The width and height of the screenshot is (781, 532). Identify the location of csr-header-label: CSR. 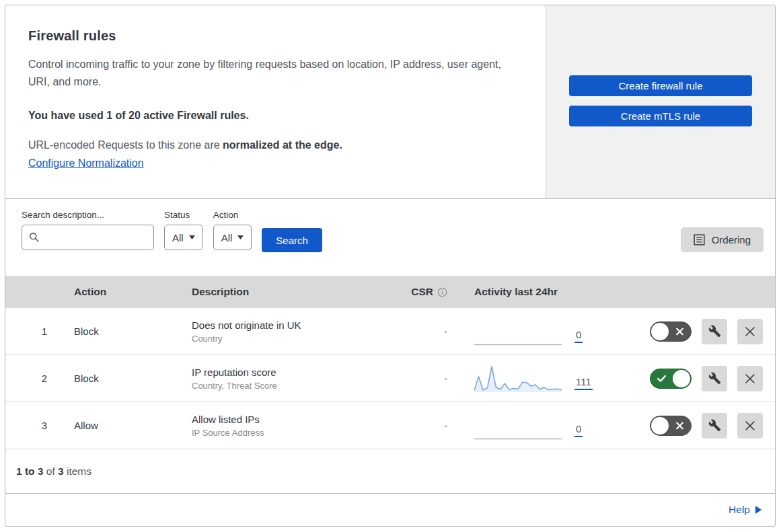
(422, 292).